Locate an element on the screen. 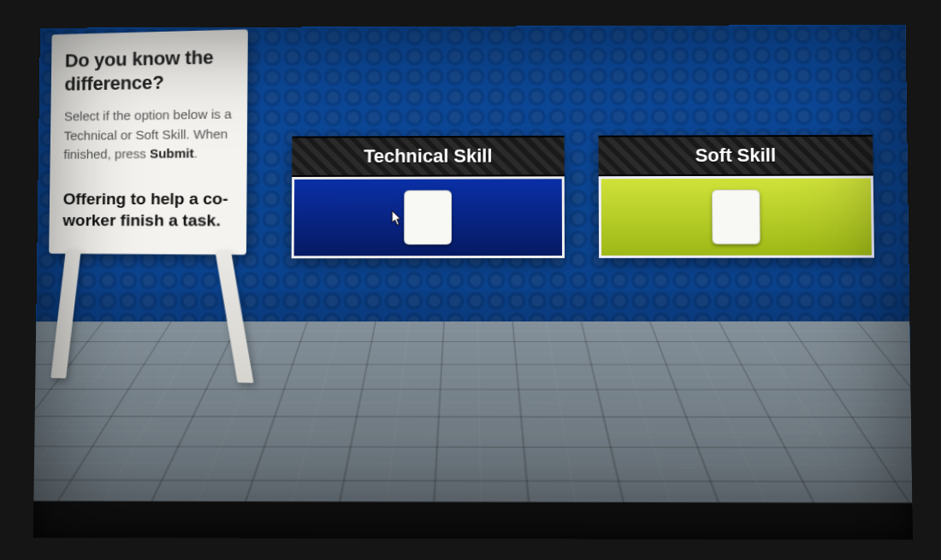 The image size is (941, 560). question-prompt: Offering to help a co-worker finish a ta… is located at coordinates (147, 209).